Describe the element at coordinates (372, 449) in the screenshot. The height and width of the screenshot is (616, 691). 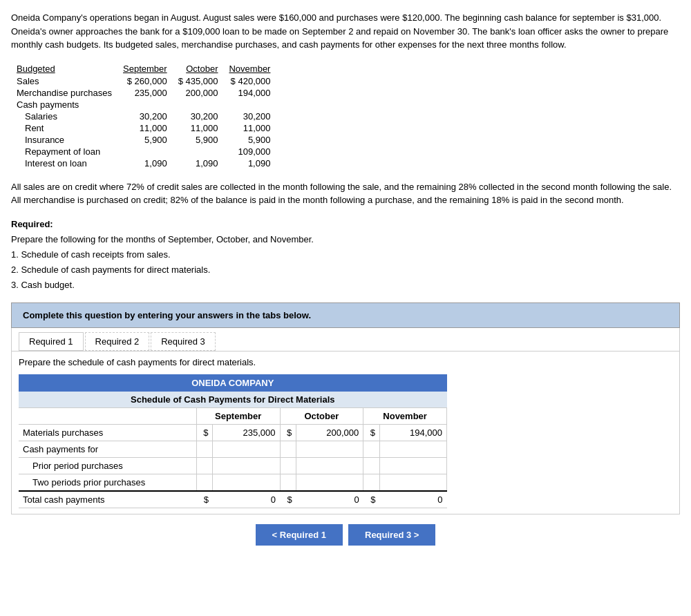
I see `cash-payments-nov-dollar` at that location.